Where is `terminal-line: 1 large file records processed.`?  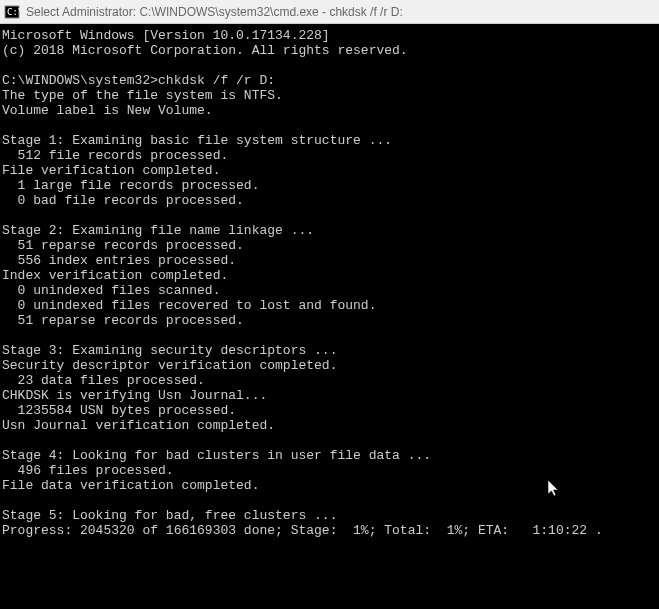
terminal-line: 1 large file records processed. is located at coordinates (330, 186).